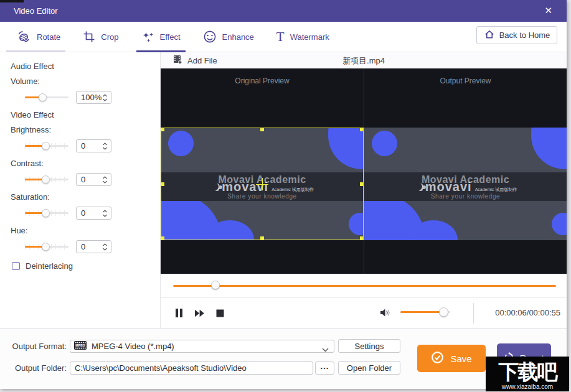 The width and height of the screenshot is (571, 392). I want to click on settings-label: Settings, so click(370, 346).